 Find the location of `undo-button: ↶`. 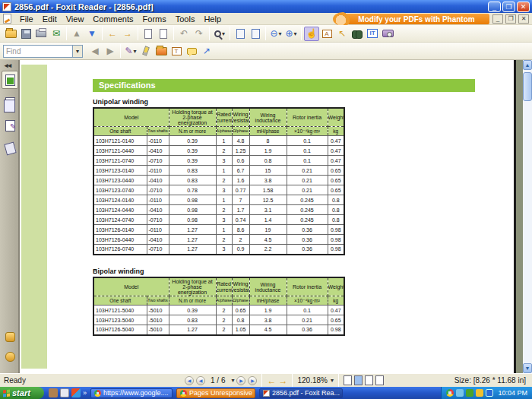

undo-button: ↶ is located at coordinates (184, 33).